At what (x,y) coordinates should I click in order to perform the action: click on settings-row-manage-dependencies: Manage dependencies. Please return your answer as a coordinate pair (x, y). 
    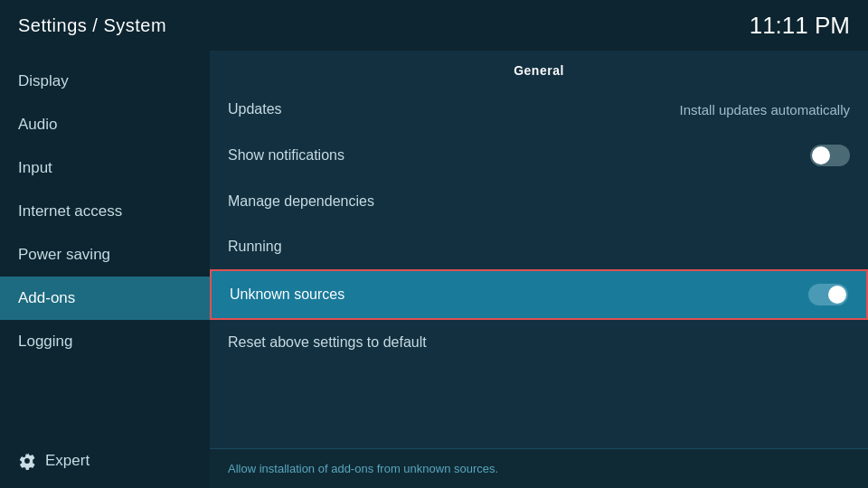
    Looking at the image, I should click on (539, 202).